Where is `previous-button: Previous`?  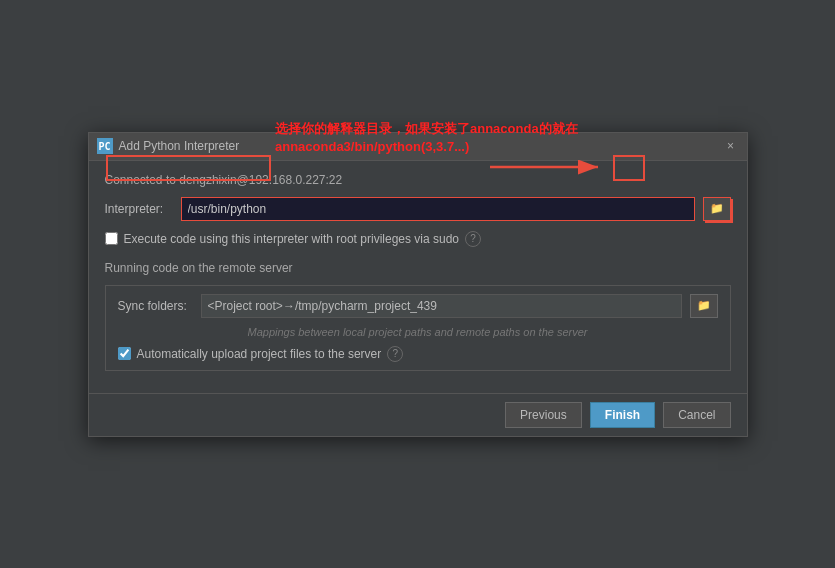 previous-button: Previous is located at coordinates (544, 415).